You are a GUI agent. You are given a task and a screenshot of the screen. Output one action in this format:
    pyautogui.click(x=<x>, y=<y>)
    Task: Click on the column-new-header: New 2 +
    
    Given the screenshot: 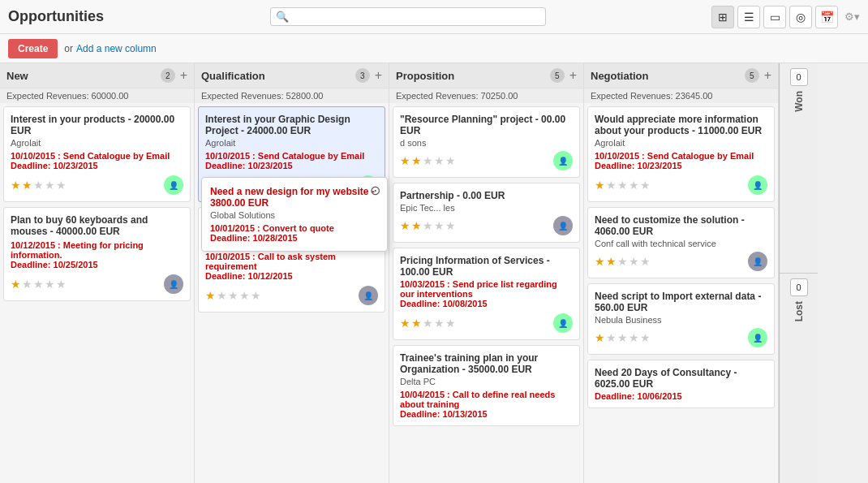 What is the action you would take?
    pyautogui.click(x=97, y=76)
    